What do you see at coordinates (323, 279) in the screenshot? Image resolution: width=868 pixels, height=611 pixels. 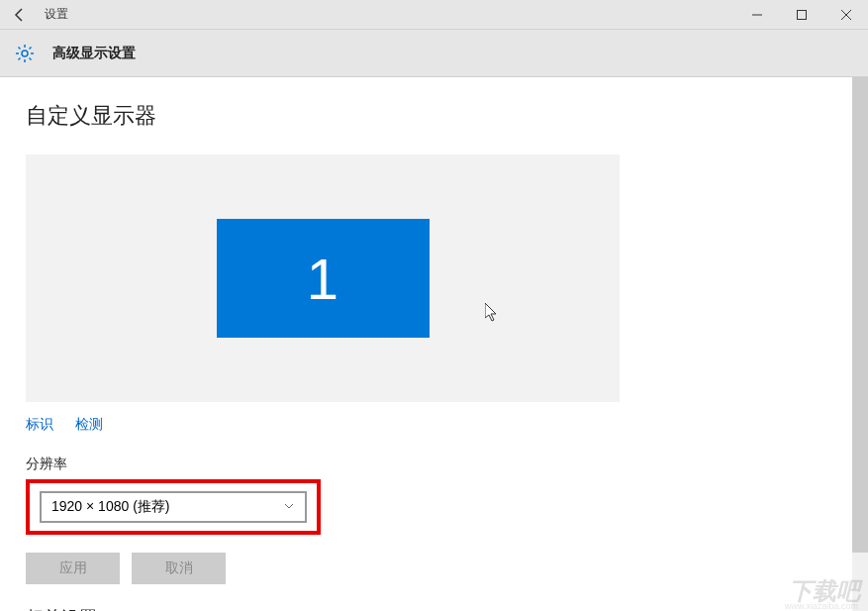 I see `monitor-number: 1` at bounding box center [323, 279].